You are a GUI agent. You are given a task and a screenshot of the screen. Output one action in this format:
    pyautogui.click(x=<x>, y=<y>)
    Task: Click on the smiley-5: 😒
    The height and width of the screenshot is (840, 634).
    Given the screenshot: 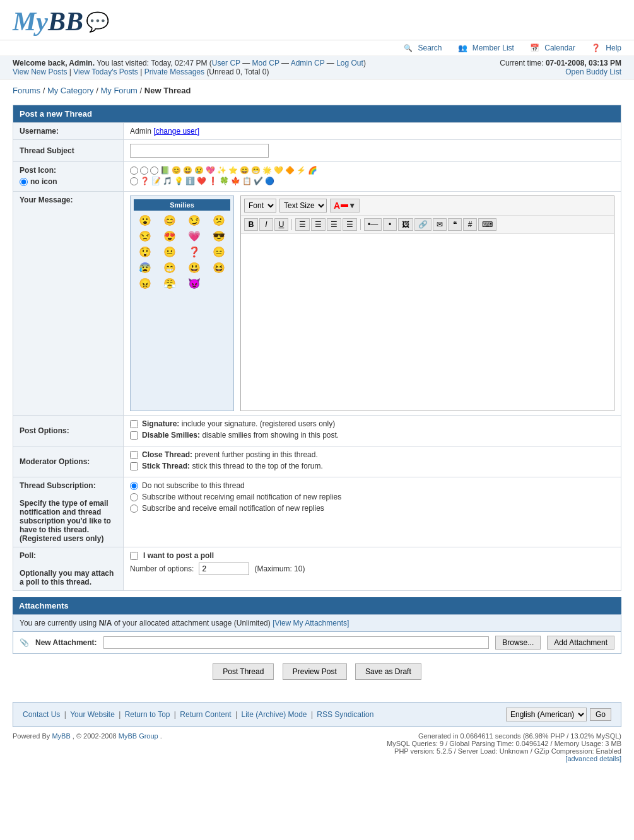 What is the action you would take?
    pyautogui.click(x=145, y=236)
    